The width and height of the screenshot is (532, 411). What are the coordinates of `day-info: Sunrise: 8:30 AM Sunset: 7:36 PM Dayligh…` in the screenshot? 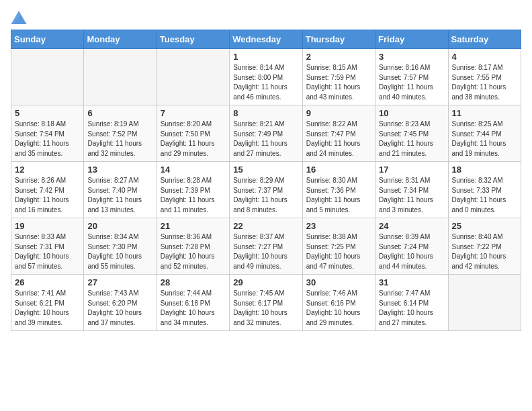 It's located at (339, 195).